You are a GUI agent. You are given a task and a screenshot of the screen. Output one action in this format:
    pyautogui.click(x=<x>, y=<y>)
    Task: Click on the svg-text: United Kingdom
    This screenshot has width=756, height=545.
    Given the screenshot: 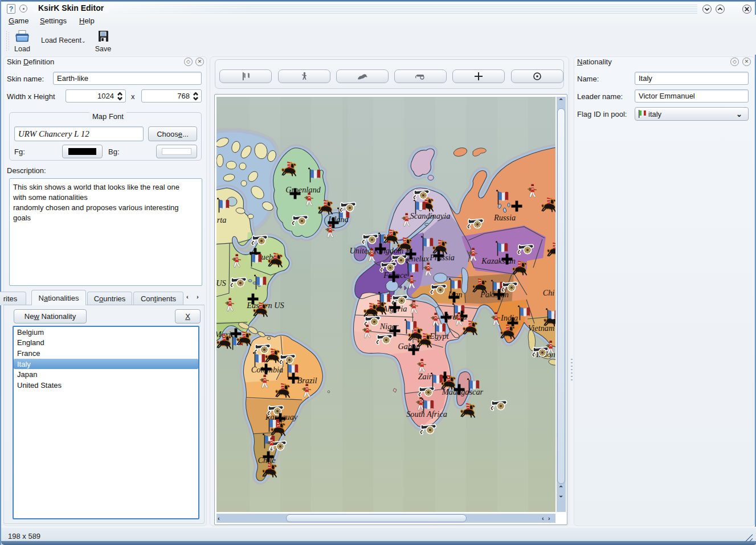 What is the action you would take?
    pyautogui.click(x=377, y=251)
    